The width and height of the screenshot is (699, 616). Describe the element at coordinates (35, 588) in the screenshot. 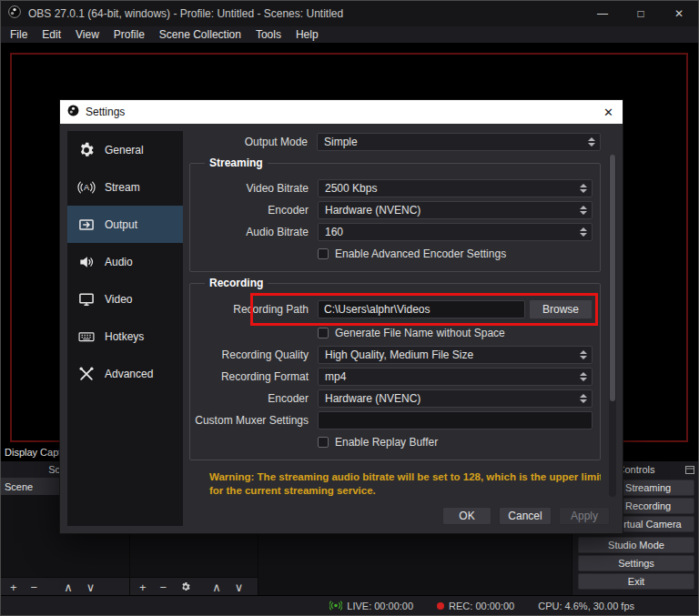

I see `remove-scene-icon: −` at that location.